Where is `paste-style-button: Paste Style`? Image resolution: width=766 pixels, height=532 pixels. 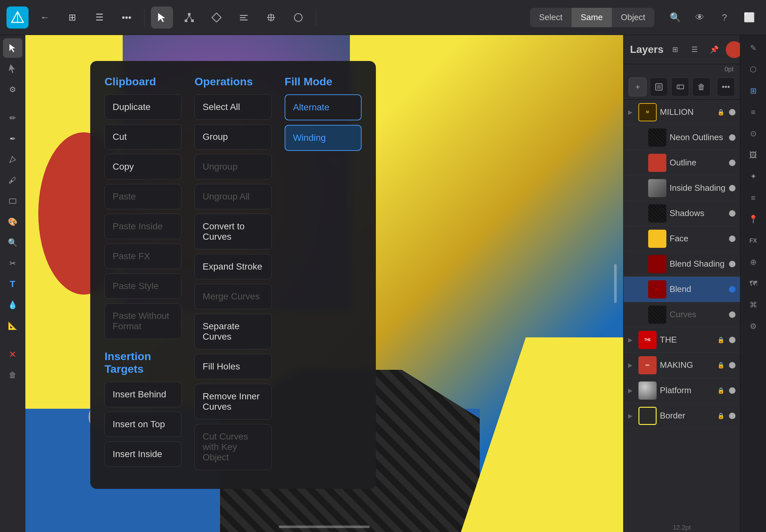
paste-style-button: Paste Style is located at coordinates (143, 286).